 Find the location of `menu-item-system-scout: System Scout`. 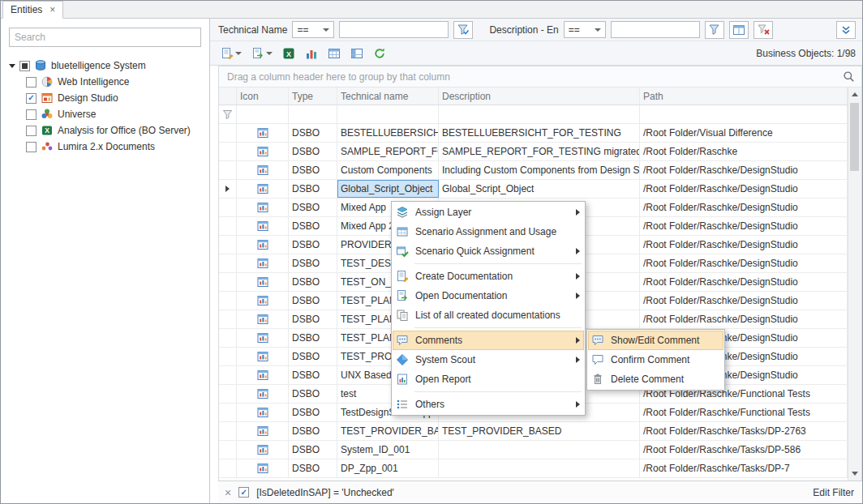

menu-item-system-scout: System Scout is located at coordinates (488, 360).